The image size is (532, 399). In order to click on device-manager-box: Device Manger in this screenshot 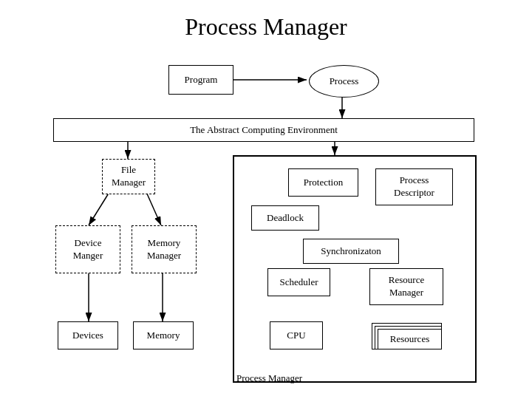, I will do `click(88, 250)`.